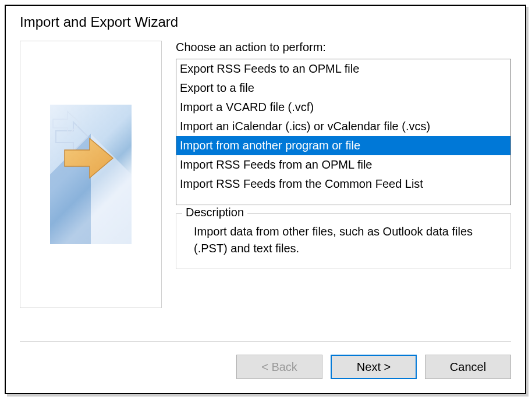 This screenshot has width=532, height=400. What do you see at coordinates (343, 107) in the screenshot?
I see `action-item: Import a VCARD file (.vcf)` at bounding box center [343, 107].